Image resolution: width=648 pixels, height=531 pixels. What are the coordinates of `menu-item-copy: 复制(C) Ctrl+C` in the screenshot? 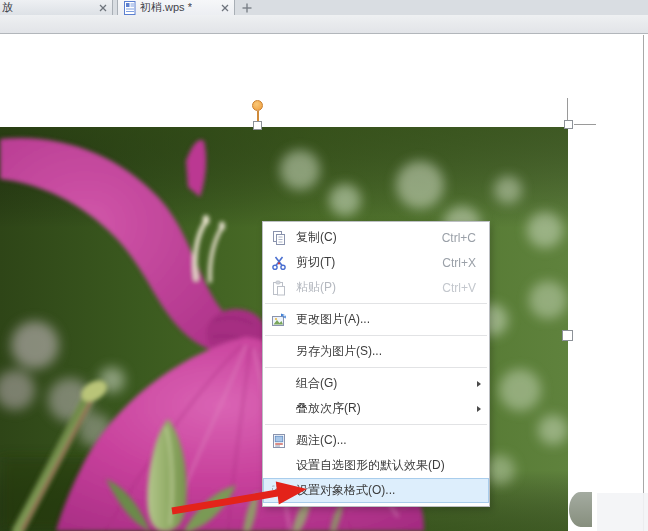 It's located at (376, 238).